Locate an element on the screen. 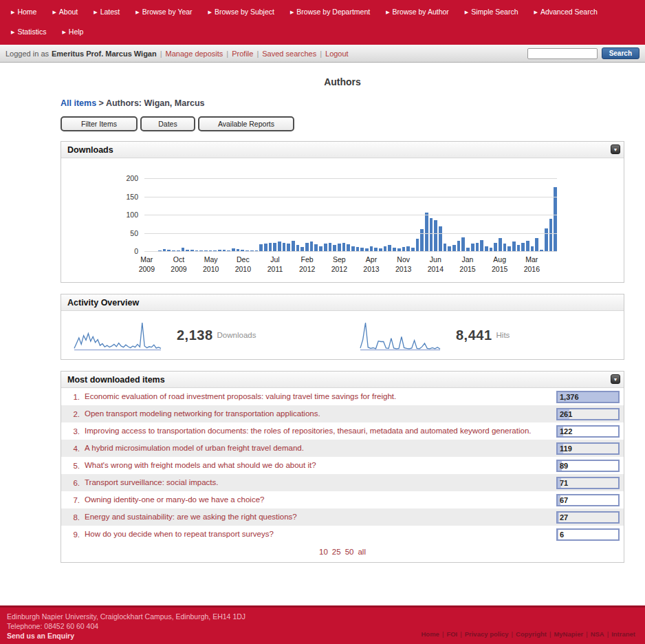  pagination-link-all: all is located at coordinates (362, 552).